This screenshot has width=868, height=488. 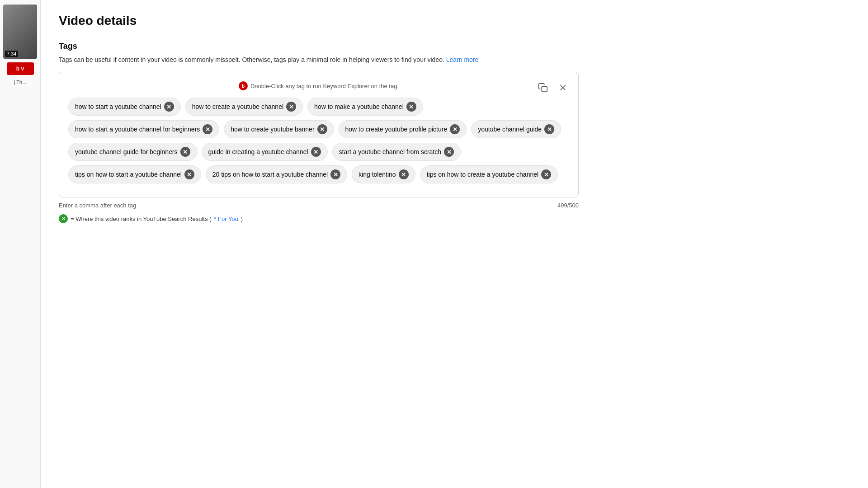 I want to click on hint-text: Double-Click any tag to run Keyword Expl…, so click(x=325, y=86).